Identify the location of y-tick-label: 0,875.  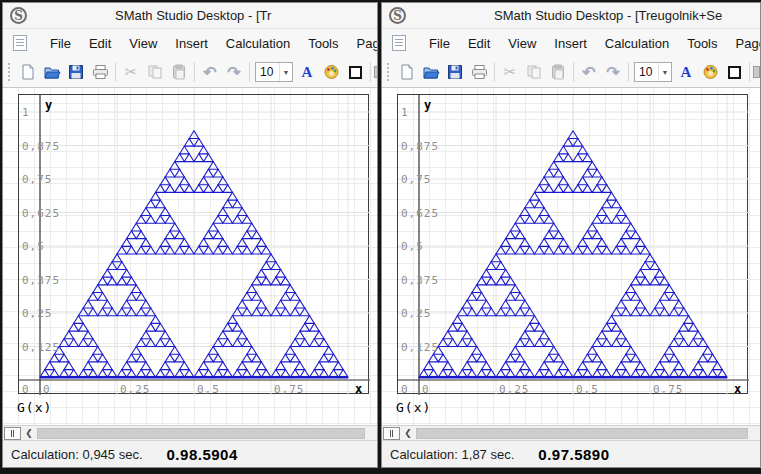
(420, 146).